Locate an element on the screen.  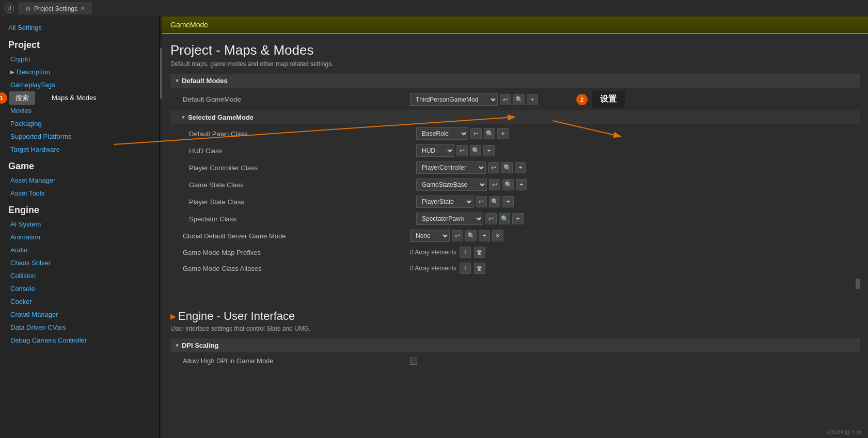
sidebar-engine-header: Engine is located at coordinates (80, 208).